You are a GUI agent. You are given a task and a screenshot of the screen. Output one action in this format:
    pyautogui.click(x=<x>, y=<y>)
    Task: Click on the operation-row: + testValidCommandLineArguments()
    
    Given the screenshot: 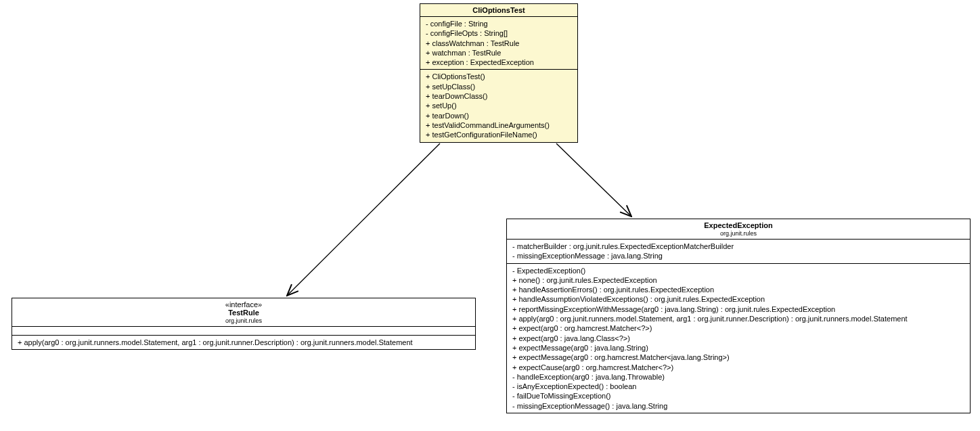 What is the action you would take?
    pyautogui.click(x=499, y=125)
    